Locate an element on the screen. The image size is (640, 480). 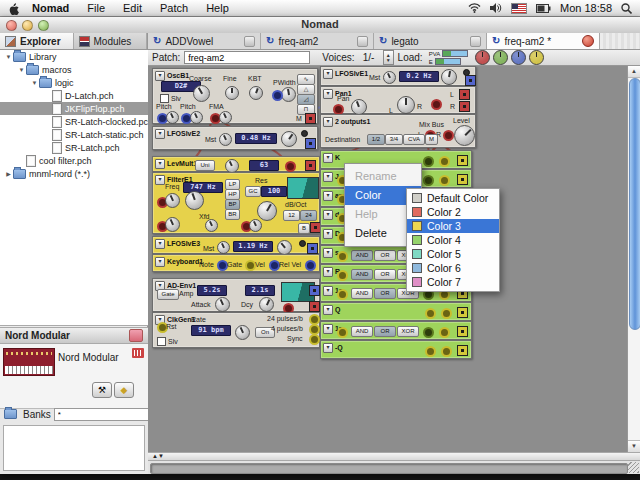
button-or: OR is located at coordinates (385, 332).